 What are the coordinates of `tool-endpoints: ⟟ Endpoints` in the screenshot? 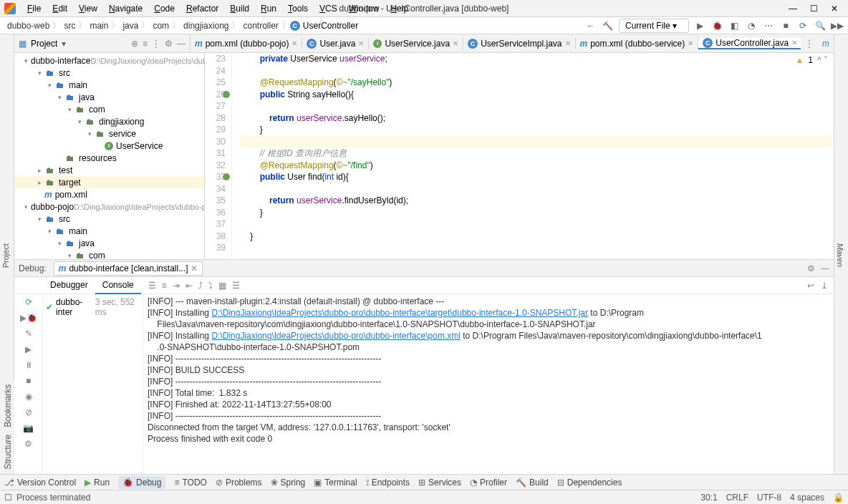 It's located at (388, 483).